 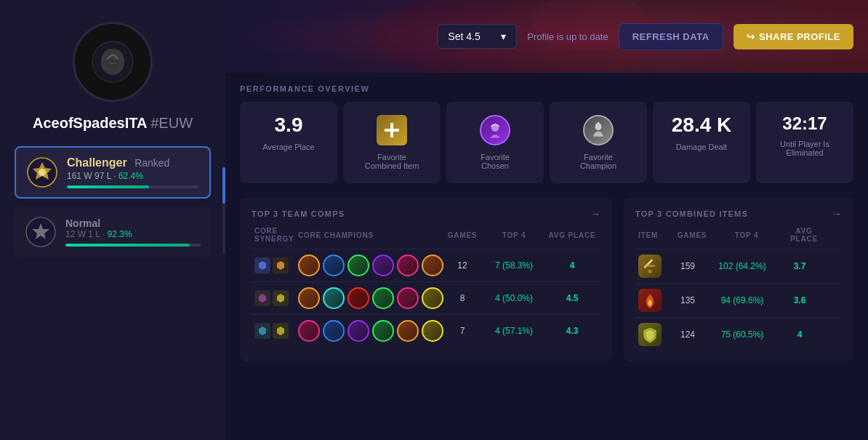 What do you see at coordinates (276, 235) in the screenshot?
I see `col-header-synergy: Core Synergy` at bounding box center [276, 235].